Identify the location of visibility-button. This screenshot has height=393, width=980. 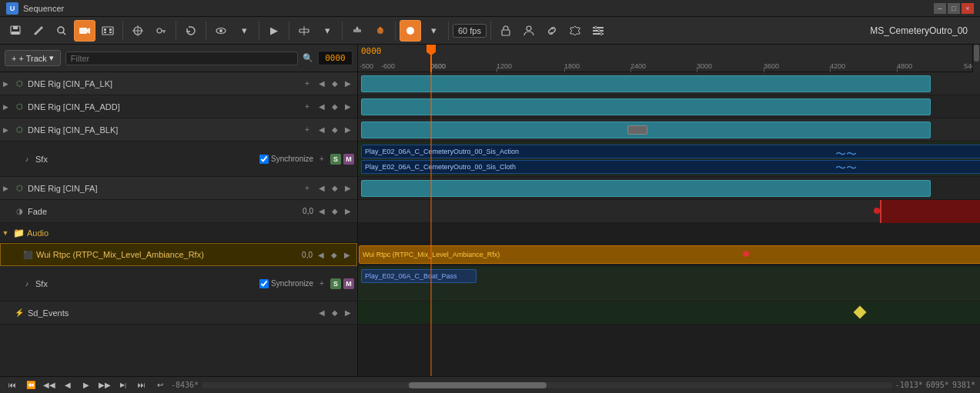
(221, 31).